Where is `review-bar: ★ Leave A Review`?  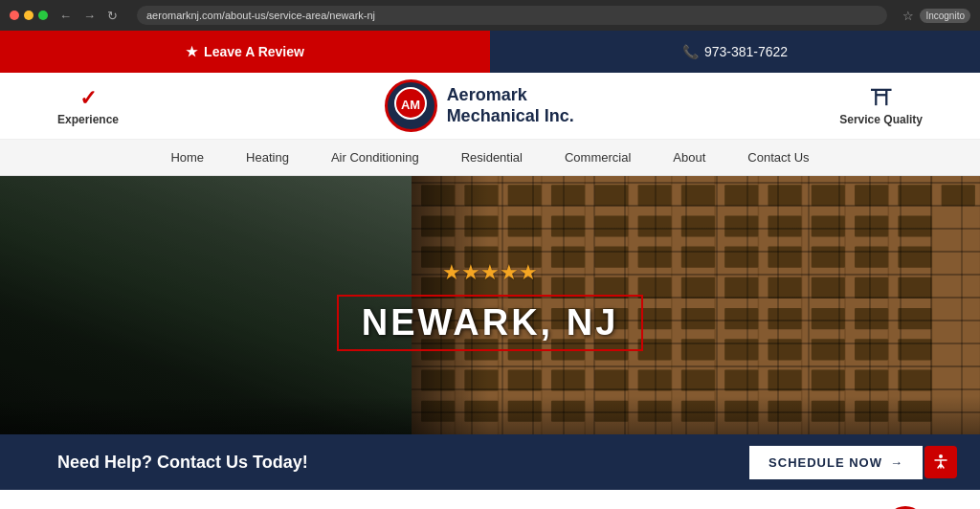
review-bar: ★ Leave A Review is located at coordinates (245, 52).